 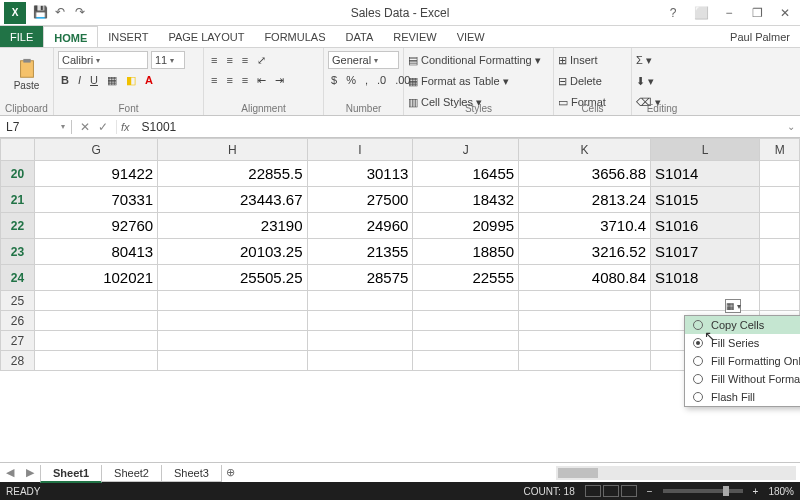 I want to click on column-header: I, so click(x=360, y=150).